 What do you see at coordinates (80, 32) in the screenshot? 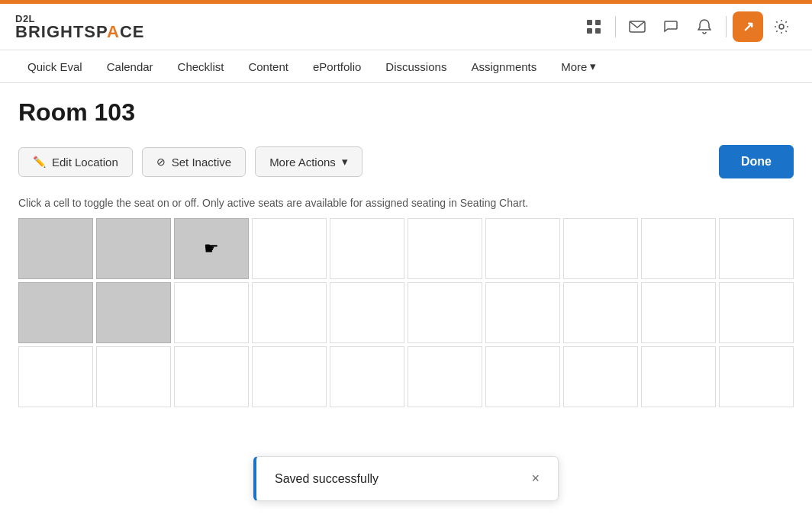
I see `logo-brightspace: BRIGHTSPACE` at bounding box center [80, 32].